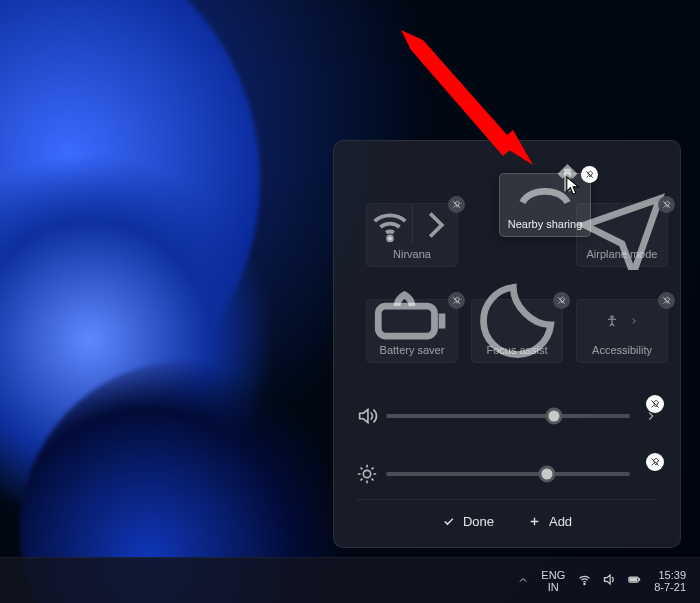 The width and height of the screenshot is (700, 603). Describe the element at coordinates (622, 331) in the screenshot. I see `tile-accessibility: Accessibility` at that location.